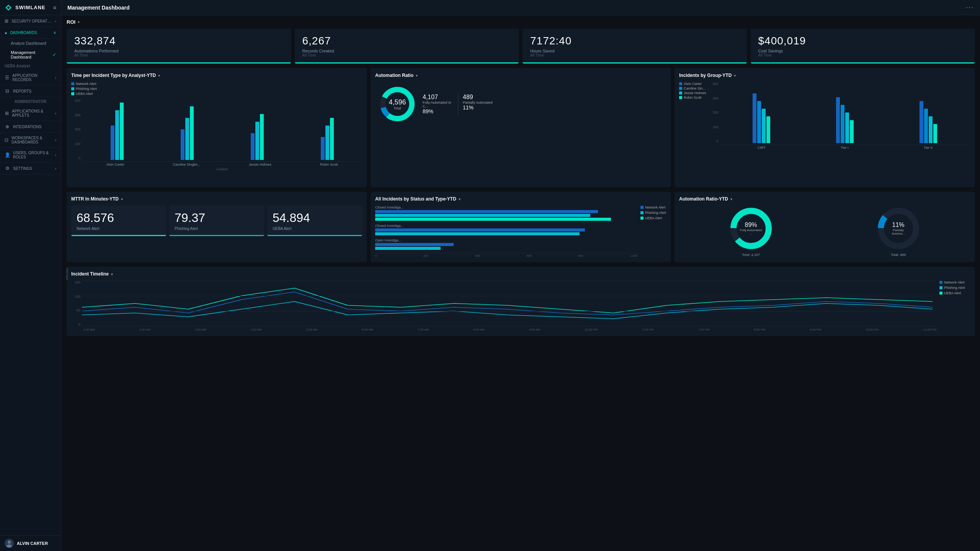 The height and width of the screenshot is (551, 980). Describe the element at coordinates (122, 199) in the screenshot. I see `mttr-dropdown-icon: ▾` at that location.